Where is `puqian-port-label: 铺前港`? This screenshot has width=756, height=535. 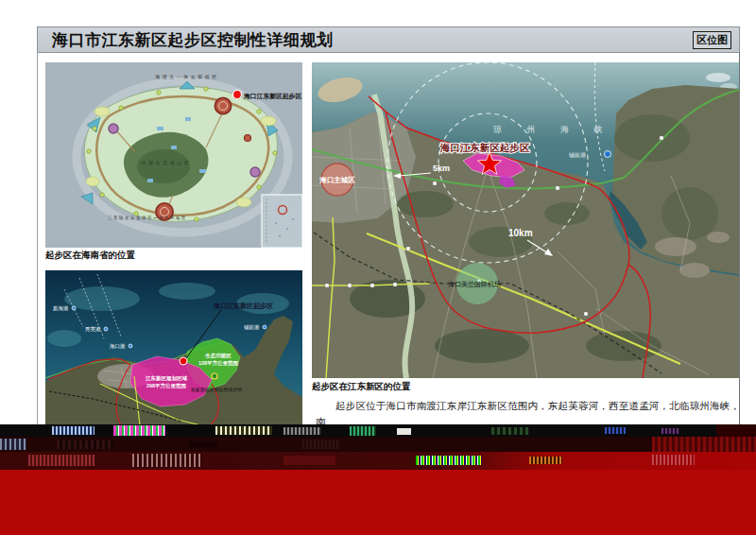 puqian-port-label: 铺前港 is located at coordinates (576, 155).